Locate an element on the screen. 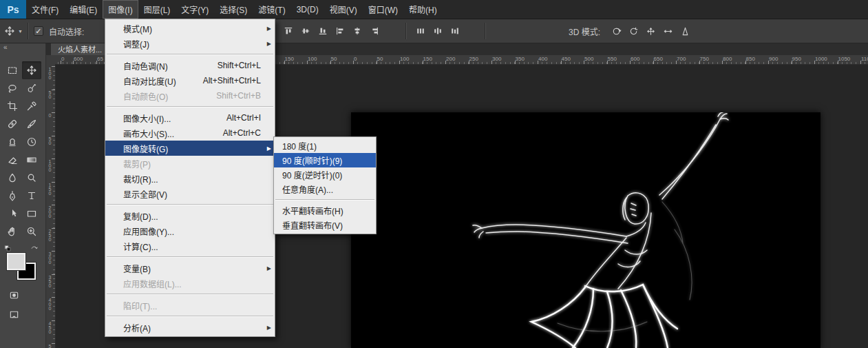 The height and width of the screenshot is (348, 868). menu-item-shortcut: Shift+Ctrl+L is located at coordinates (244, 65).